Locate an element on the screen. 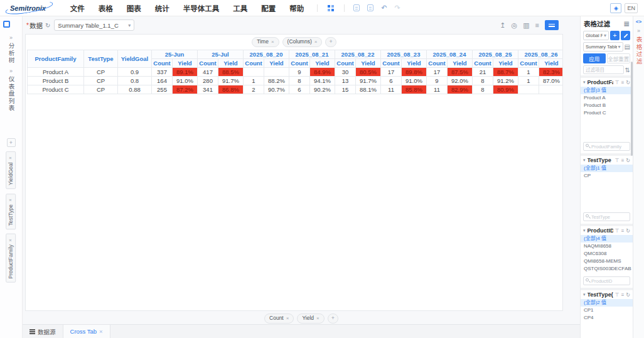 The height and width of the screenshot is (338, 644). filter-value-item: CP is located at coordinates (606, 176).